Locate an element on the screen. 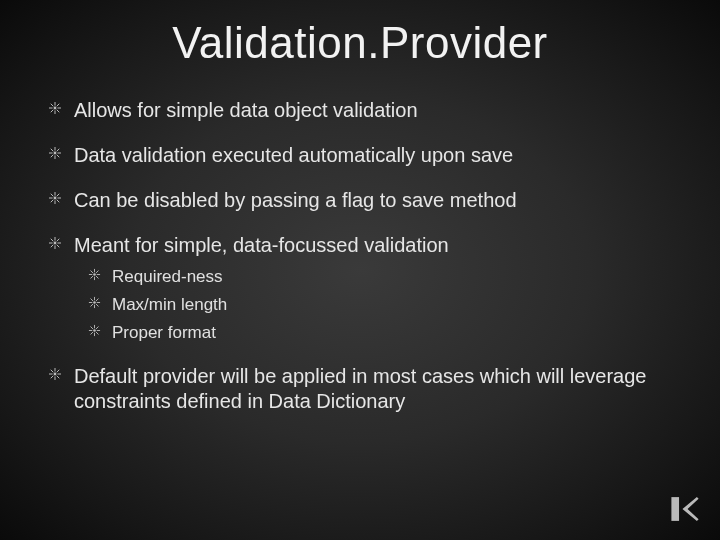 This screenshot has width=720, height=540. list-item: Required-ness is located at coordinates (380, 277).